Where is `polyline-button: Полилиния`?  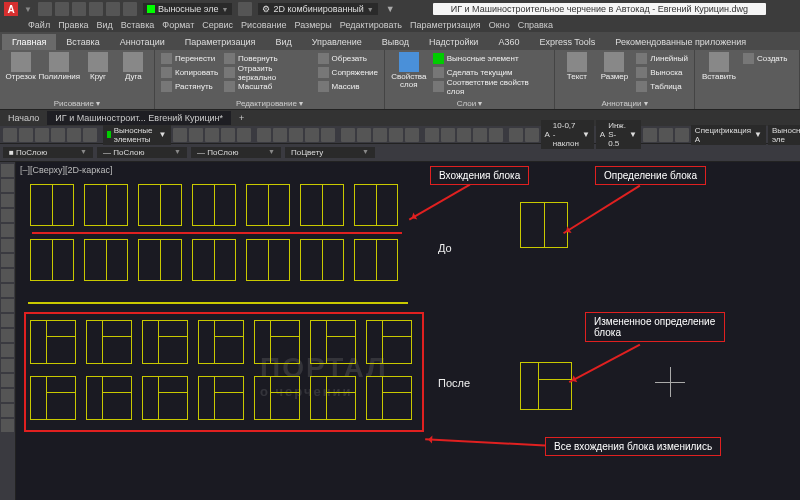
polyline-button: Полилиния is located at coordinates (59, 66).